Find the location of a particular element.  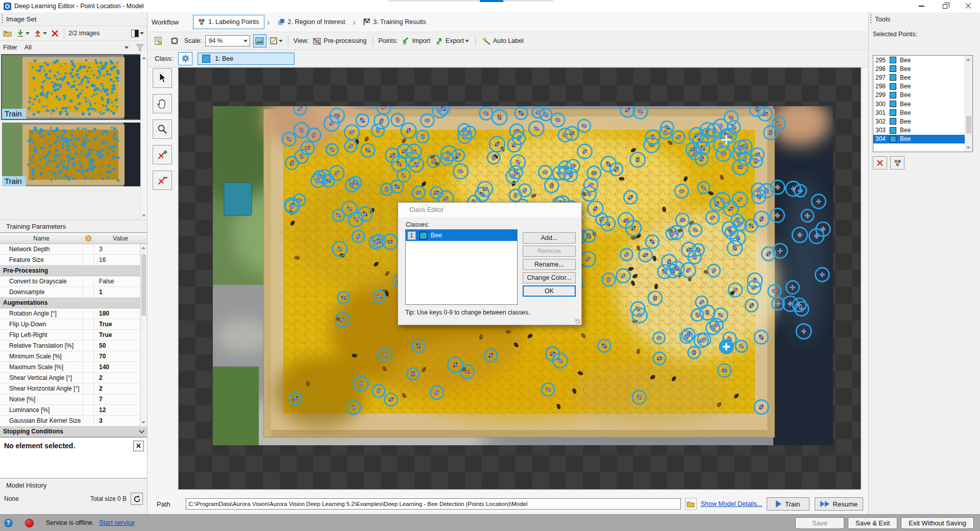

select-tool-button is located at coordinates (162, 78).